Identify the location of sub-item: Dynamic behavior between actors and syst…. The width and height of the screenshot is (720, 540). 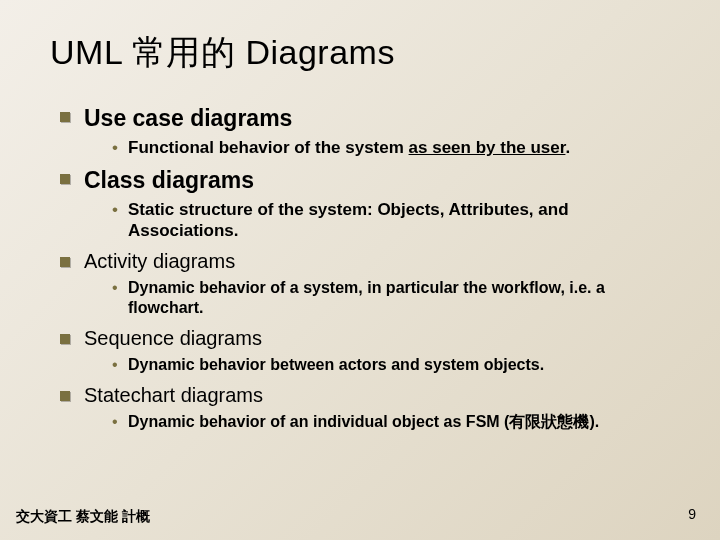
(391, 365).